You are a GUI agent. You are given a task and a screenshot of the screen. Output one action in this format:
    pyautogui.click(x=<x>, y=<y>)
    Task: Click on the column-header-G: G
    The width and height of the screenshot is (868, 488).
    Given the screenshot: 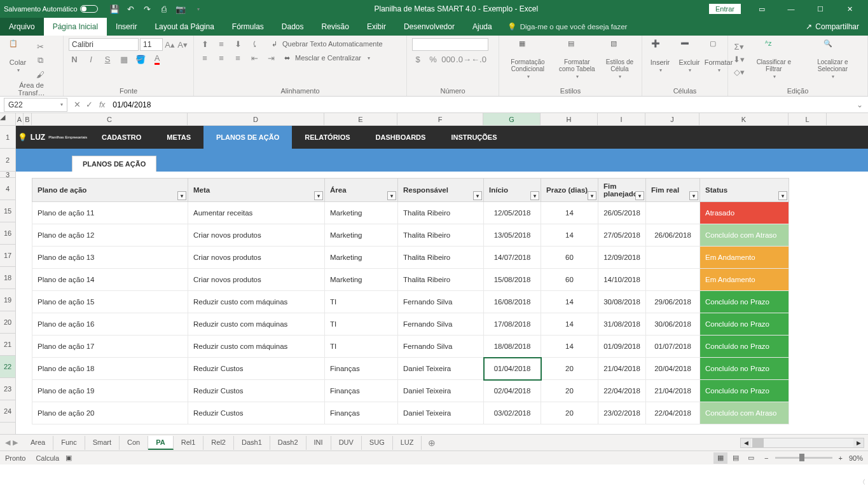 What is the action you would take?
    pyautogui.click(x=512, y=119)
    